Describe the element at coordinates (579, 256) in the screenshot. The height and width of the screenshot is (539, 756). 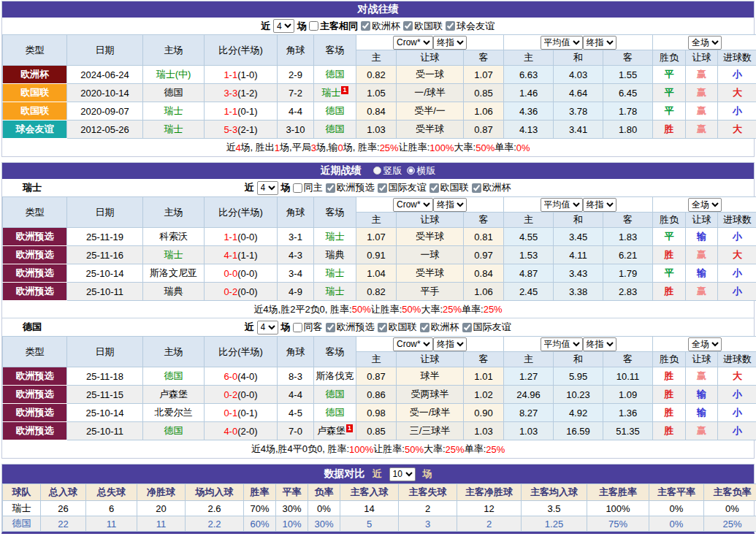
I see `avg-draw: 4.11` at that location.